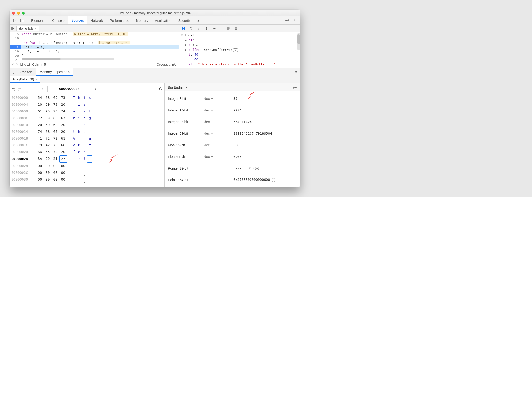 The image size is (532, 400). Describe the element at coordinates (36, 28) in the screenshot. I see `close-file-tab-icon: ×` at that location.